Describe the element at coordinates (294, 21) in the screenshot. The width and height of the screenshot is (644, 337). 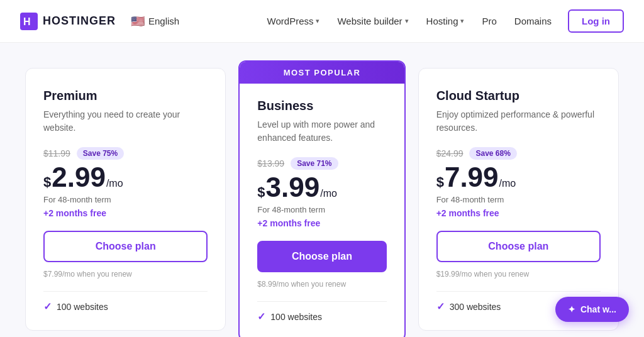
I see `nav-item-wordpress: WordPress ▾` at that location.